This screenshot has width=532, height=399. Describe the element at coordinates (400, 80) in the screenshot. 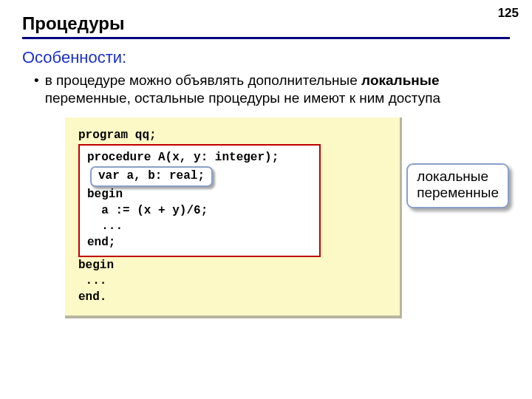

I see `bullet-text-bold: локальные` at that location.